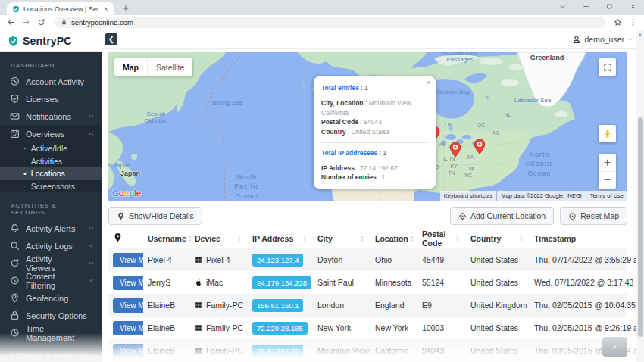 This screenshot has width=644, height=362. Describe the element at coordinates (52, 62) in the screenshot. I see `sidebar-section-dashboard: DASHBOARD` at that location.